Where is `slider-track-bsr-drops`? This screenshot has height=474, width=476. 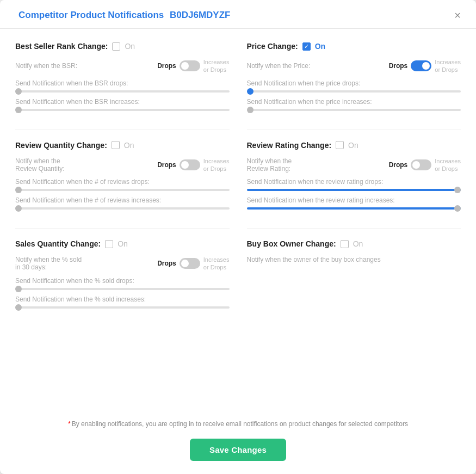 slider-track-bsr-drops is located at coordinates (122, 91).